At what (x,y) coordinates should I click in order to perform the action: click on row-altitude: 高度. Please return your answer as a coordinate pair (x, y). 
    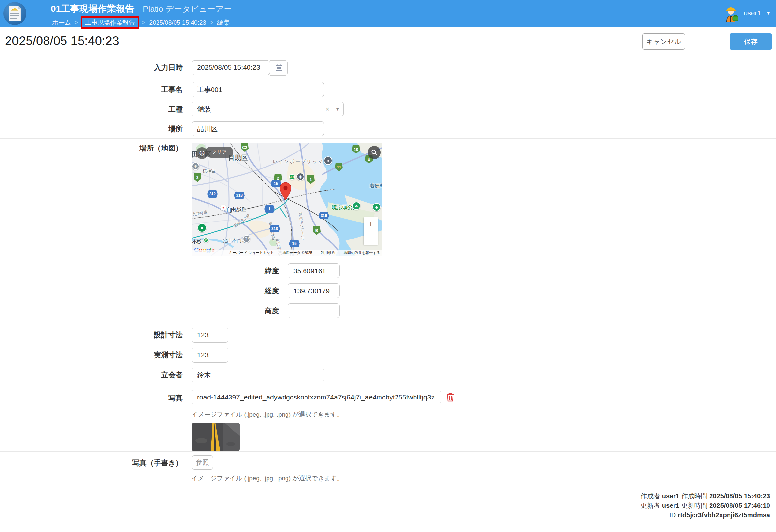
    Looking at the image, I should click on (484, 311).